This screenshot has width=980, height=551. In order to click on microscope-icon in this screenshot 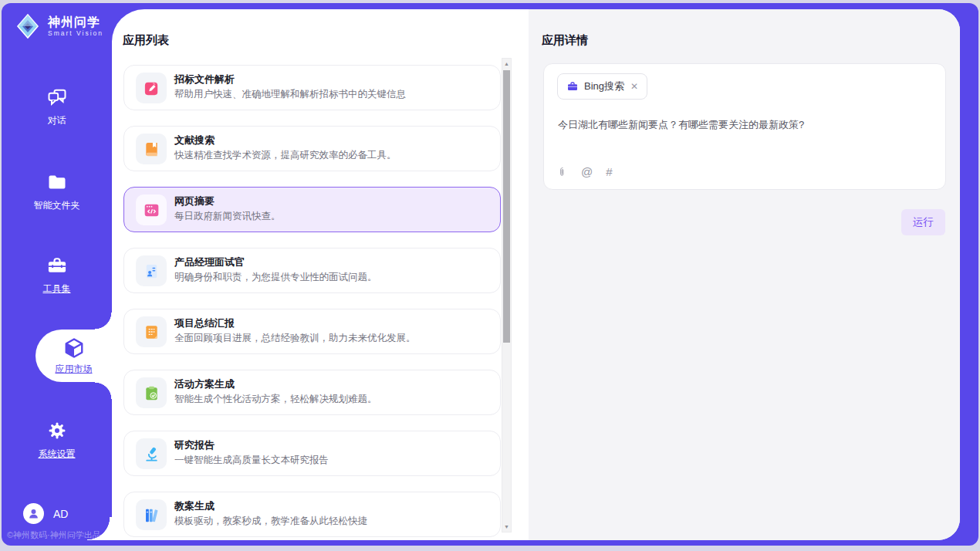, I will do `click(151, 454)`.